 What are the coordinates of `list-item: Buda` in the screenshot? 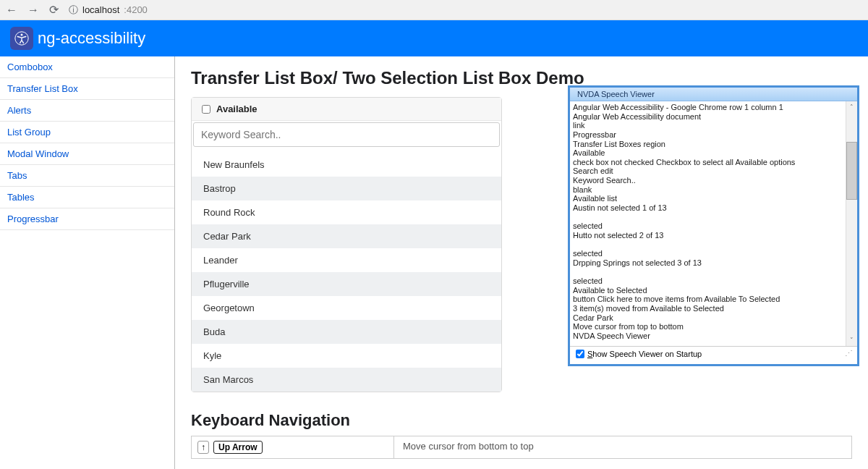 It's located at (346, 331).